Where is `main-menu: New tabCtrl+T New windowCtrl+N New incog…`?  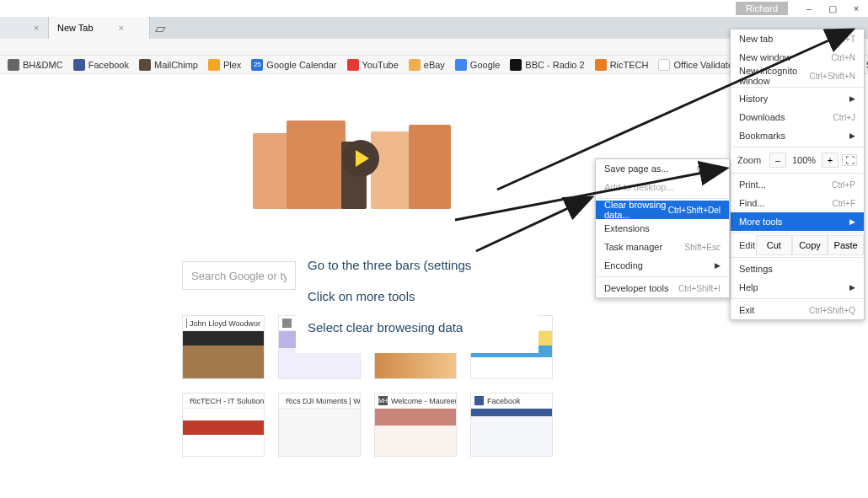 main-menu: New tabCtrl+T New windowCtrl+N New incog… is located at coordinates (797, 174).